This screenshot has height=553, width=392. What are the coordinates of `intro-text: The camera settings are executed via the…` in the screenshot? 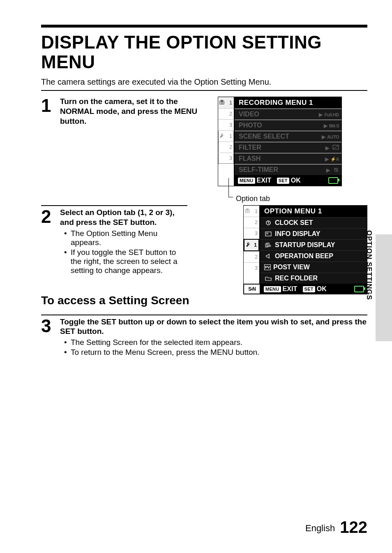 It's located at (204, 82).